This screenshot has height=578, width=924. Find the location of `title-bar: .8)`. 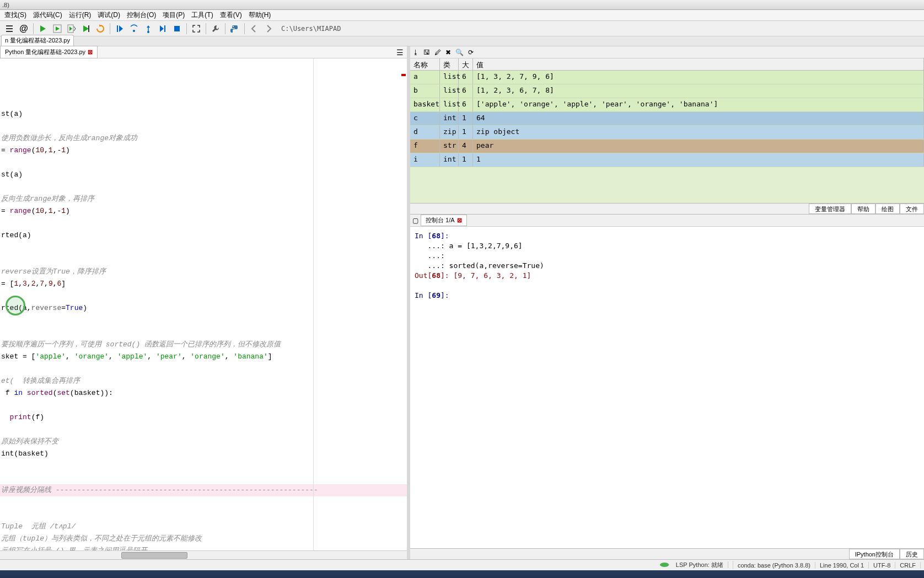

title-bar: .8) is located at coordinates (462, 5).